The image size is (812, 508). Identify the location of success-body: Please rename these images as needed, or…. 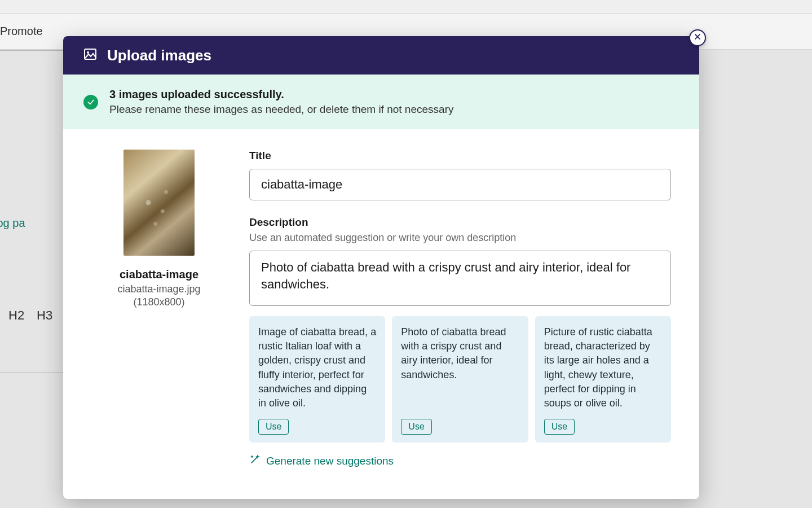
(281, 110).